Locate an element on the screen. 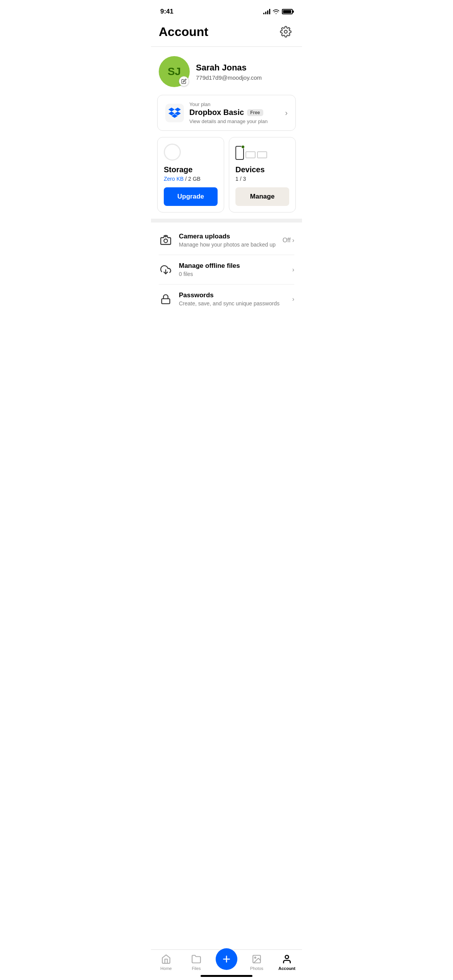  passwords-chevron-icon: › is located at coordinates (293, 299).